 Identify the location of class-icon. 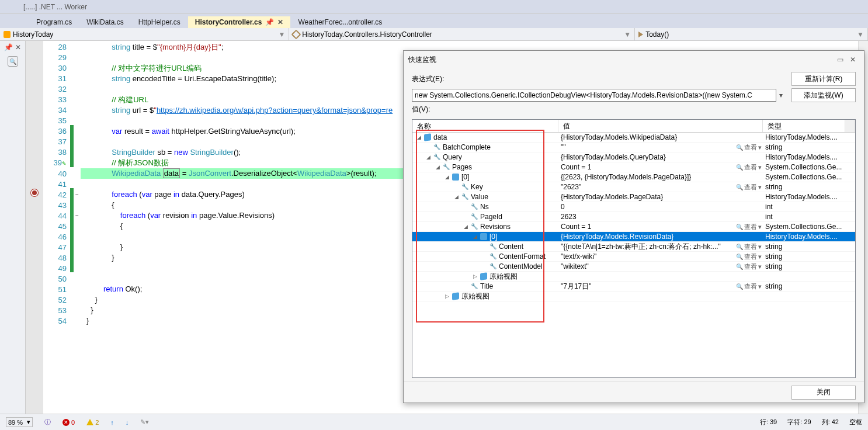
(297, 34).